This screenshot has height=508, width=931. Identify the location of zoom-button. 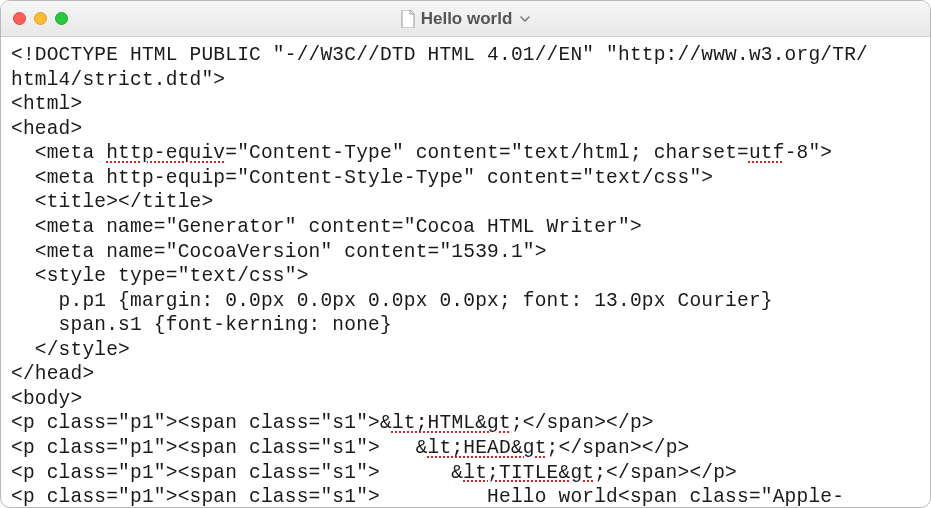
(62, 18).